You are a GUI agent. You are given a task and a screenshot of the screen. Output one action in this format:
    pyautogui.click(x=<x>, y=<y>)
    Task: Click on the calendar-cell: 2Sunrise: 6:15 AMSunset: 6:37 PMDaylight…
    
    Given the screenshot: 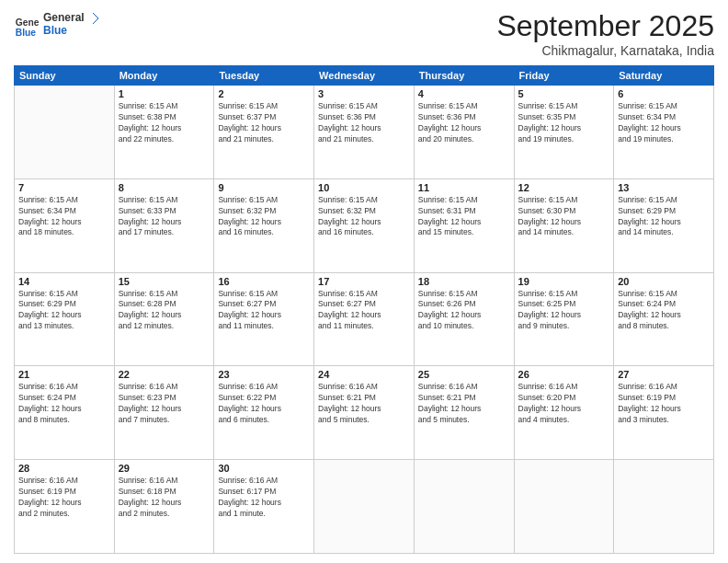 What is the action you would take?
    pyautogui.click(x=265, y=132)
    